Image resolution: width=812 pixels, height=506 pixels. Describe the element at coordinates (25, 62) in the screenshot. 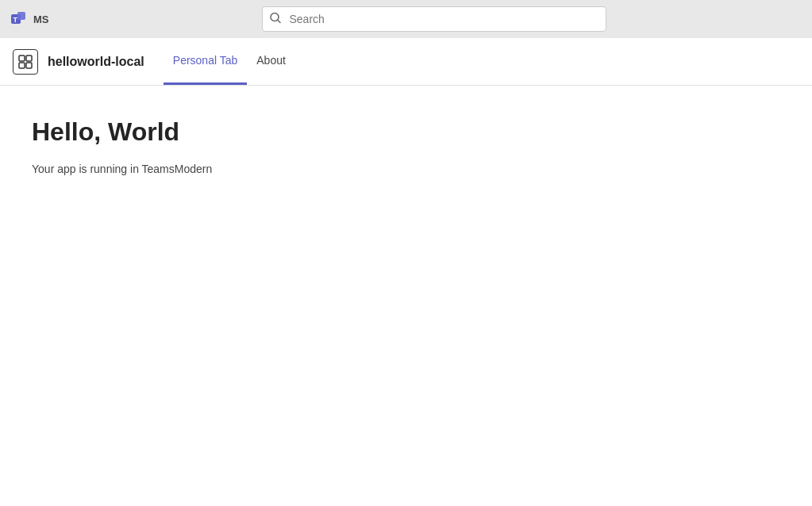

I see `app-icon` at that location.